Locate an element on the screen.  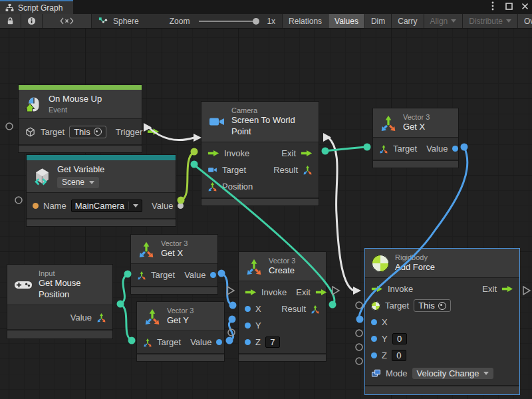
collapse-values-button is located at coordinates (67, 21).